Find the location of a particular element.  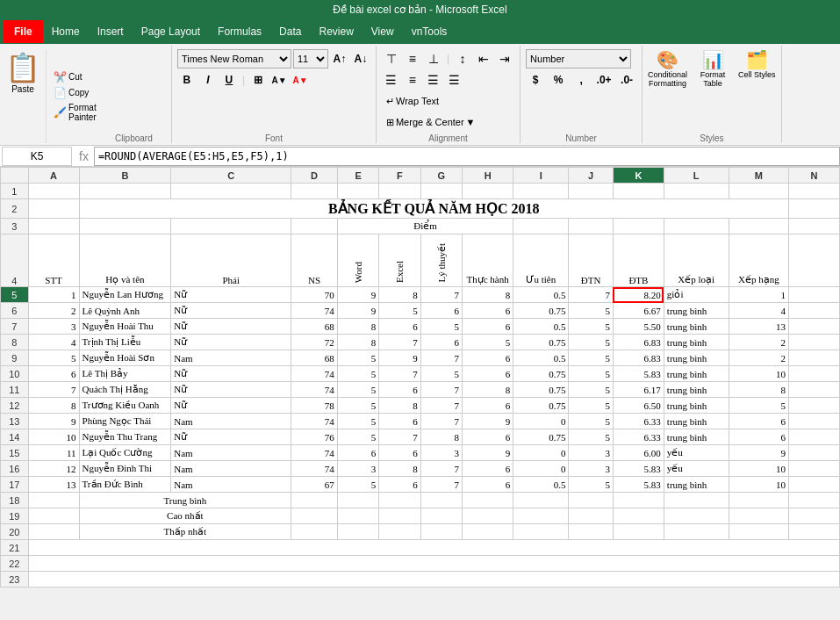

cell-l14: trung bình is located at coordinates (696, 437).